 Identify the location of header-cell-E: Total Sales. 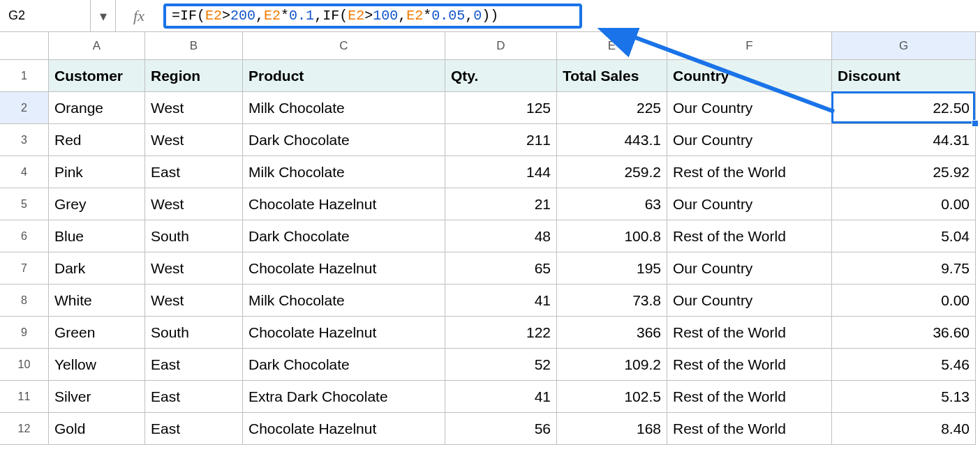
(612, 76).